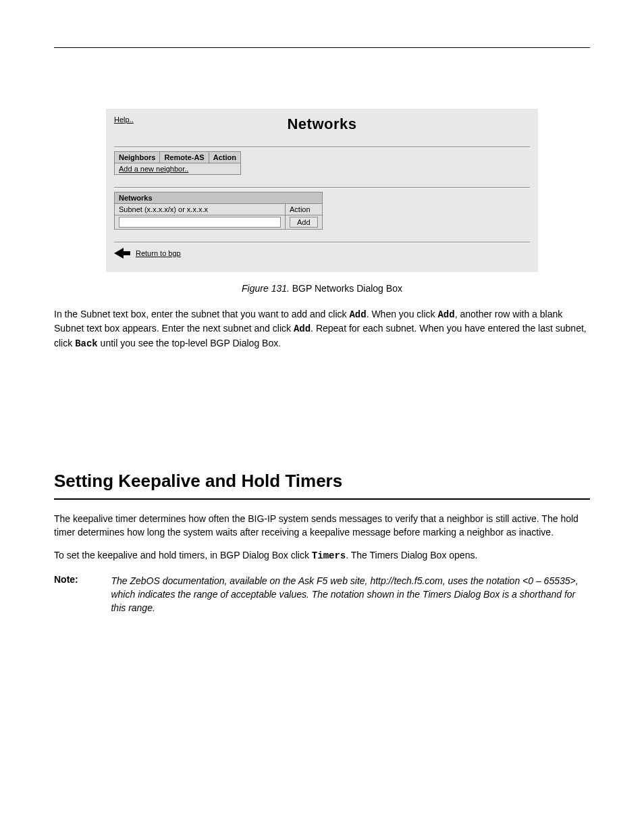 This screenshot has height=834, width=644. I want to click on return-to-bgp-link: Return to bgp, so click(158, 253).